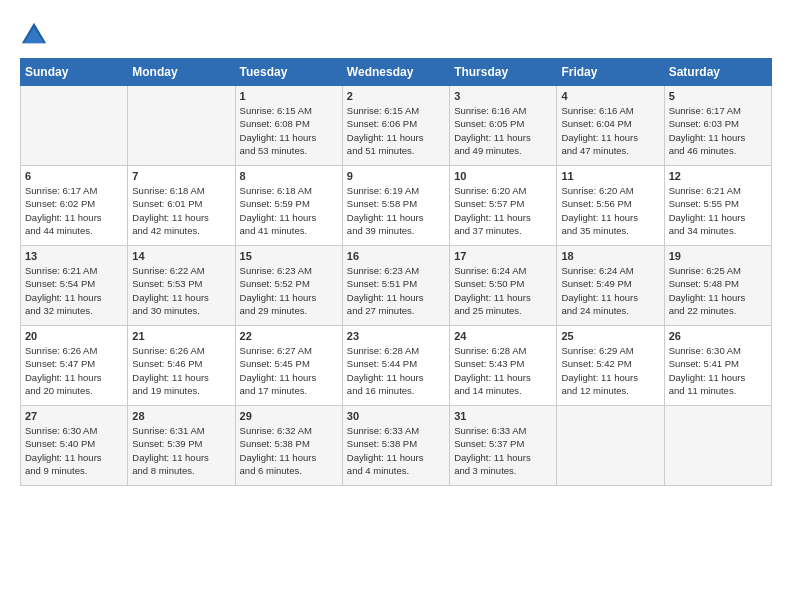 The image size is (792, 612). I want to click on calendar-cell: 1Sunrise: 6:15 AM Sunset: 6:08 PM Daylig…, so click(288, 126).